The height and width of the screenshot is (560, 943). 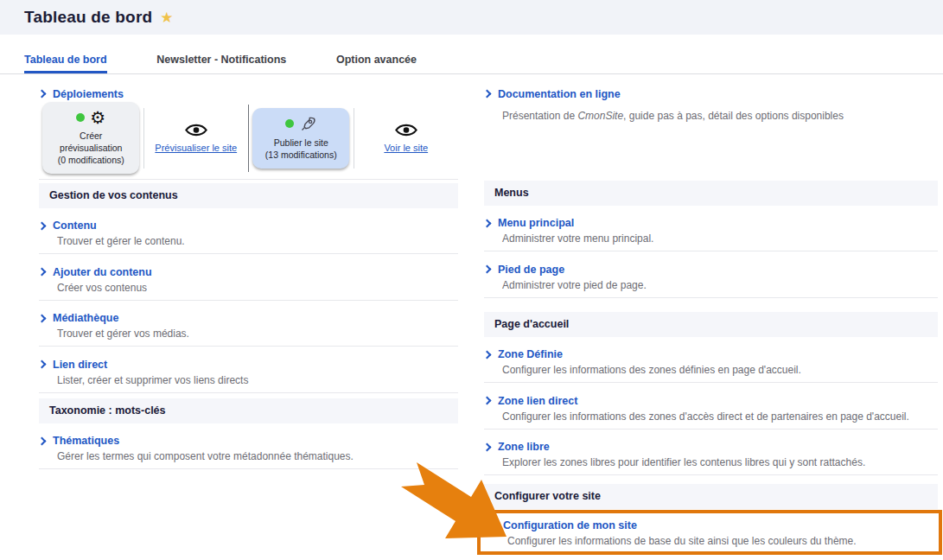 What do you see at coordinates (710, 360) in the screenshot?
I see `list-item: Zone Définie Configurer les informations…` at bounding box center [710, 360].